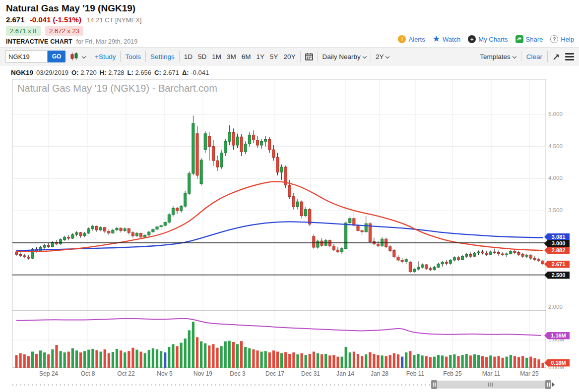 The image size is (579, 392). What do you see at coordinates (434, 385) in the screenshot?
I see `scrollbar-left-handle` at bounding box center [434, 385].